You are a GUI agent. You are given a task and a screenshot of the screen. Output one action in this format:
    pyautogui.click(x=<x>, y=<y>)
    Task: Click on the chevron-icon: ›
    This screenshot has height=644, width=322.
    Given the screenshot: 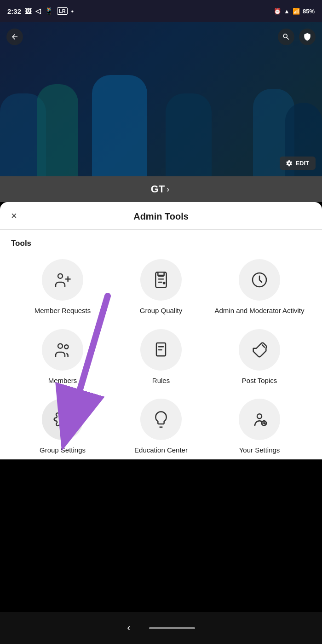 What is the action you would take?
    pyautogui.click(x=168, y=190)
    